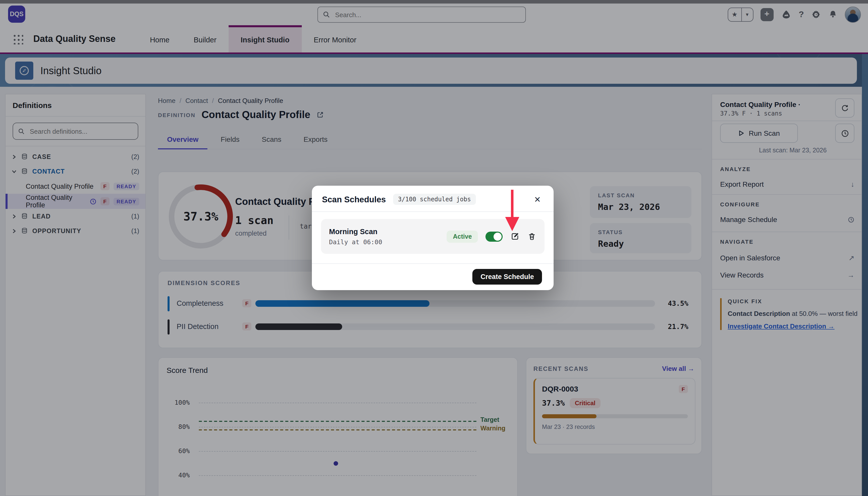 The height and width of the screenshot is (496, 868). Describe the element at coordinates (494, 236) in the screenshot. I see `schedule-toggle` at that location.